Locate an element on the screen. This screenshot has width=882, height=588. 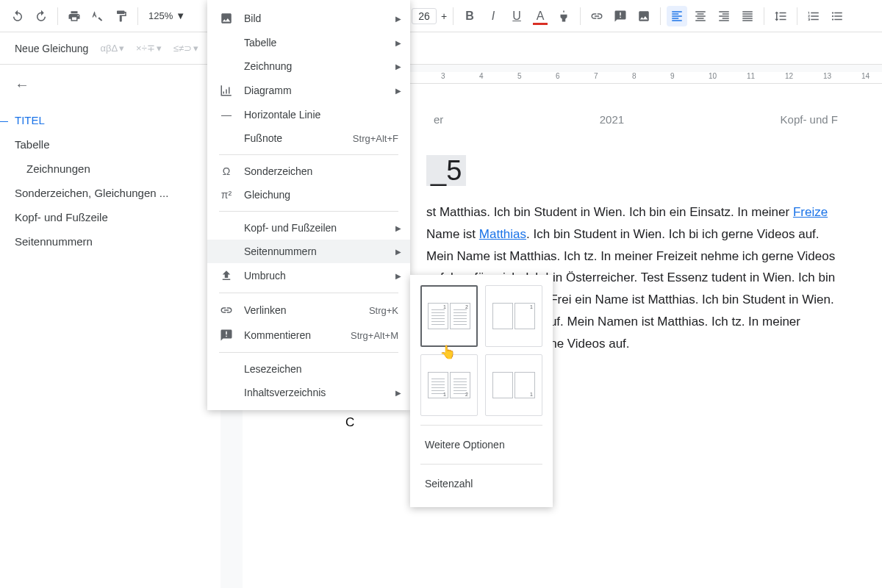
menu-sonderzeichen: ΩSonderzeichen is located at coordinates (309, 171).